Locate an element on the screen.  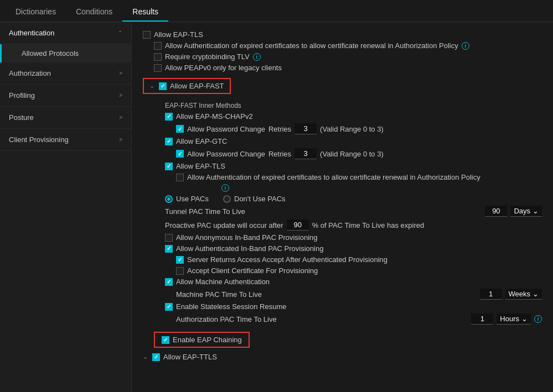
label-allow-eap-tls-top: Allow EAP-TLS is located at coordinates (178, 34).